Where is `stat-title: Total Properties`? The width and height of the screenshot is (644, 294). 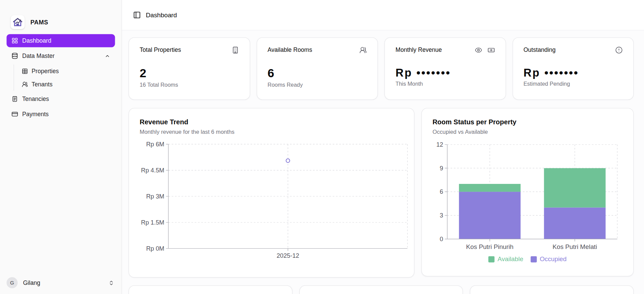 stat-title: Total Properties is located at coordinates (160, 49).